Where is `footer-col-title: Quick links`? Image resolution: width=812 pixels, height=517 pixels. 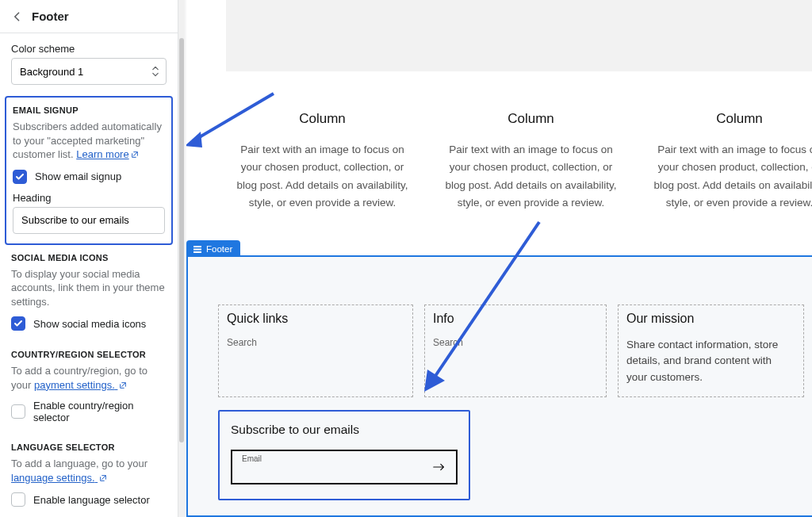
footer-col-title: Quick links is located at coordinates (316, 319).